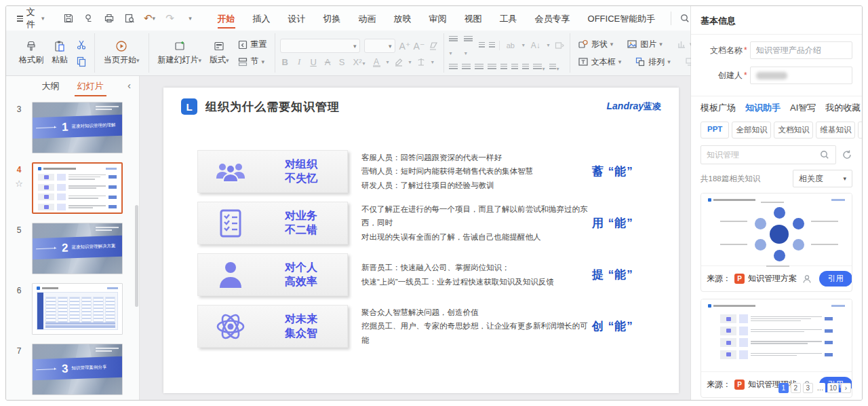  Describe the element at coordinates (297, 18) in the screenshot. I see `tab-design: 设计` at that location.